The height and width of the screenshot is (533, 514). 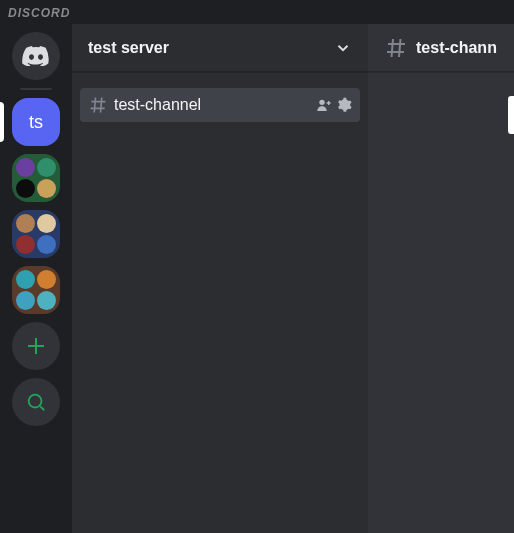 I want to click on server-item-test-server: ts, so click(x=36, y=122).